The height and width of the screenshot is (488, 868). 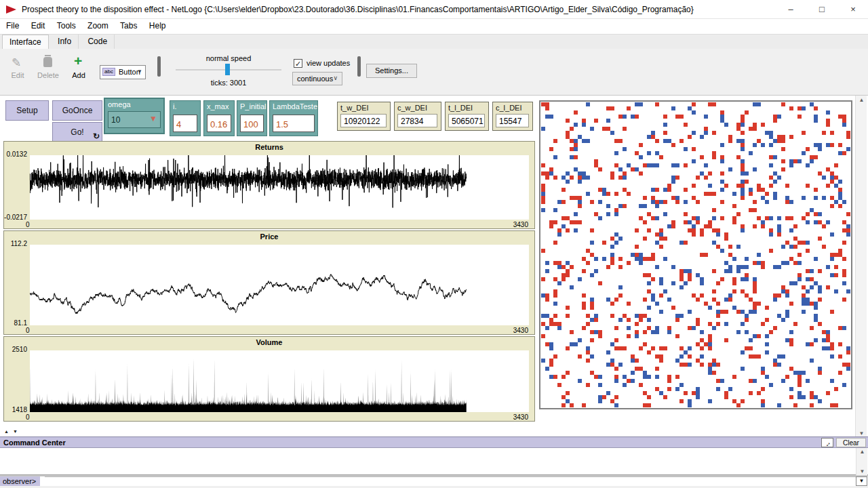 What do you see at coordinates (96, 136) in the screenshot?
I see `forever-loop-icon: ↻` at bounding box center [96, 136].